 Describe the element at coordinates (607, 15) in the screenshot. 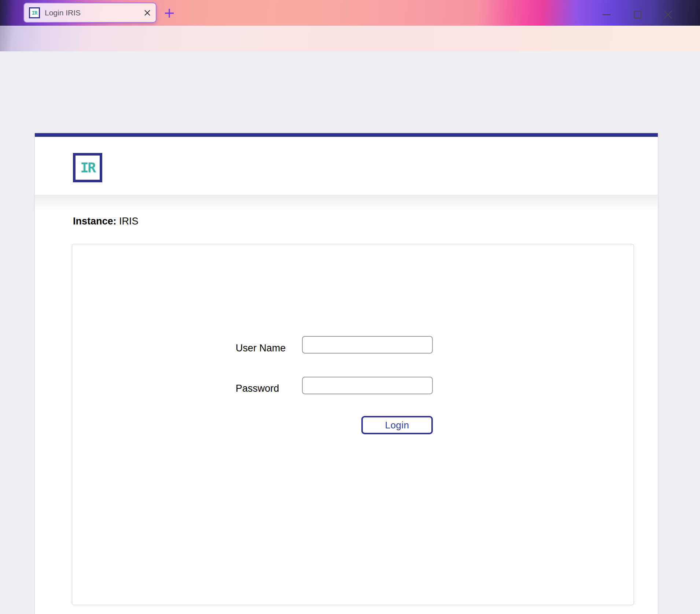

I see `window-minimize-button` at that location.